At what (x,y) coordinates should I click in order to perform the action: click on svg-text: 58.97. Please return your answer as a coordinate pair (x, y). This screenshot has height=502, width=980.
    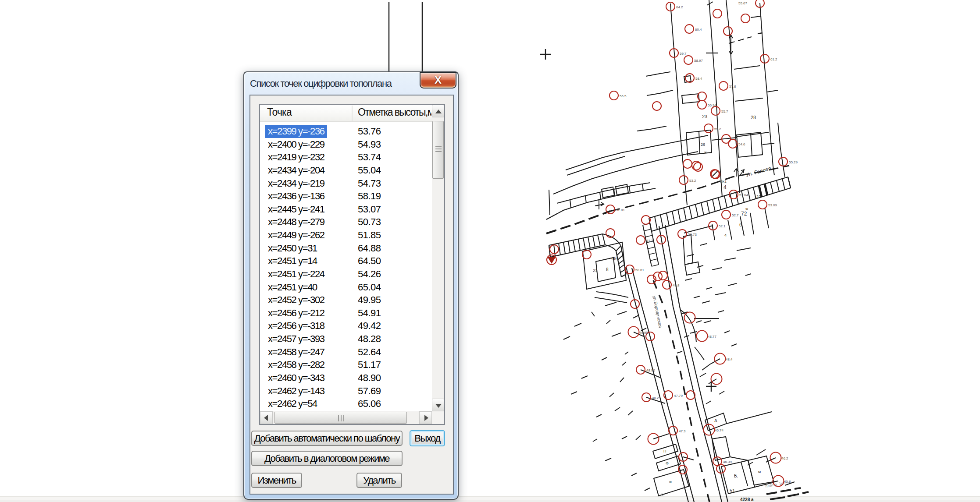
    Looking at the image, I should click on (699, 60).